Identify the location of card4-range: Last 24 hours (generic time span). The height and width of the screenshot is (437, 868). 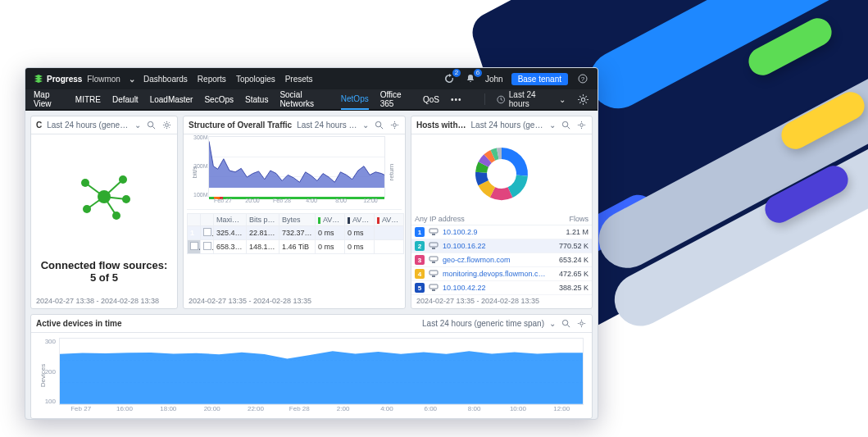
(484, 323).